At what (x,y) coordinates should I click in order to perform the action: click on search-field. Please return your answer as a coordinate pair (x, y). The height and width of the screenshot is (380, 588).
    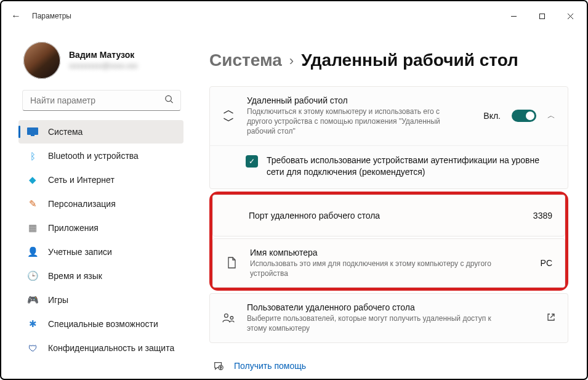
    Looking at the image, I should click on (102, 100).